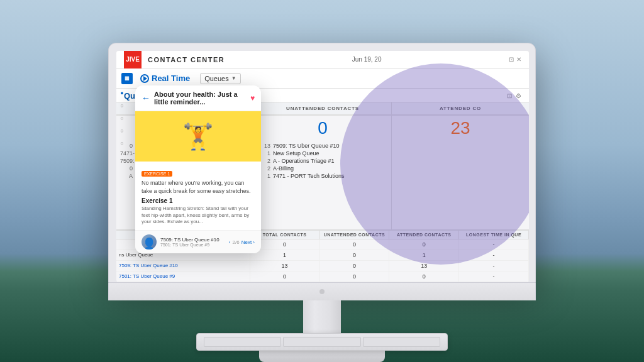 The image size is (644, 362). Describe the element at coordinates (511, 59) in the screenshot. I see `window-expand-icon: ⊡` at that location.